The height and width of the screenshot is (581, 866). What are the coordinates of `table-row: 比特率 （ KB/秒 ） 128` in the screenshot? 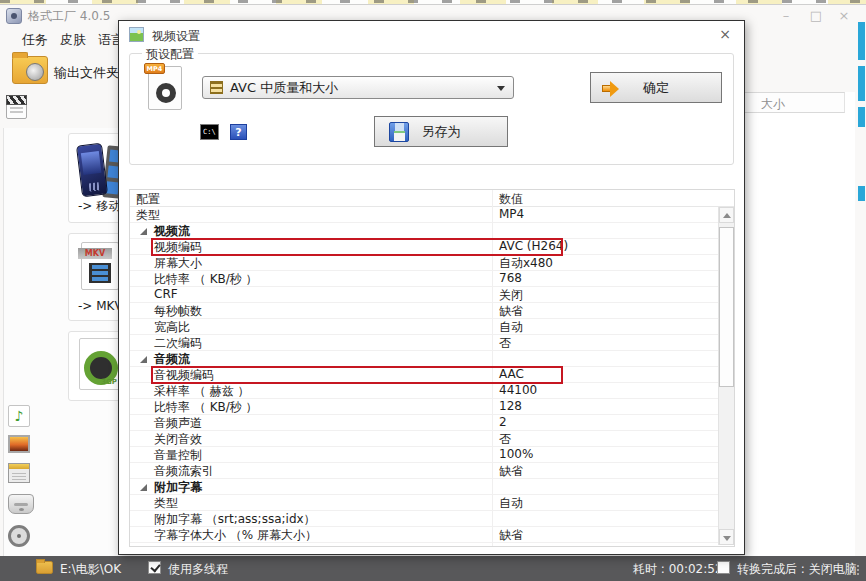 It's located at (424, 407).